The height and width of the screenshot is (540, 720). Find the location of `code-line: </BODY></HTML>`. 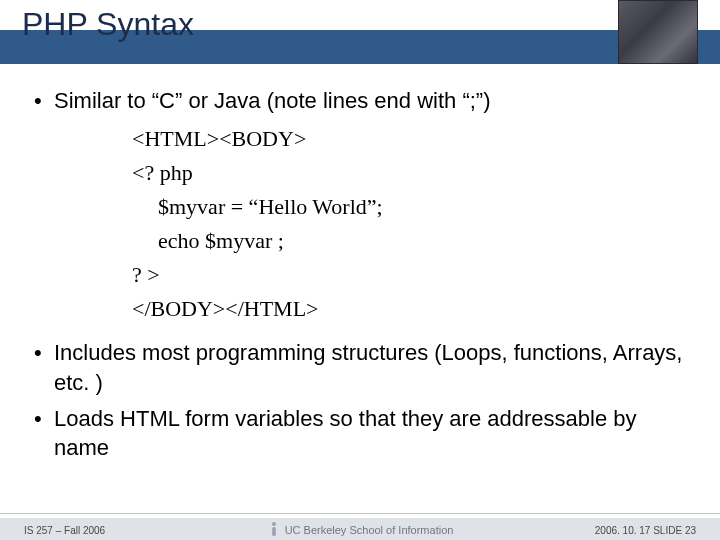

code-line: </BODY></HTML> is located at coordinates (409, 309).